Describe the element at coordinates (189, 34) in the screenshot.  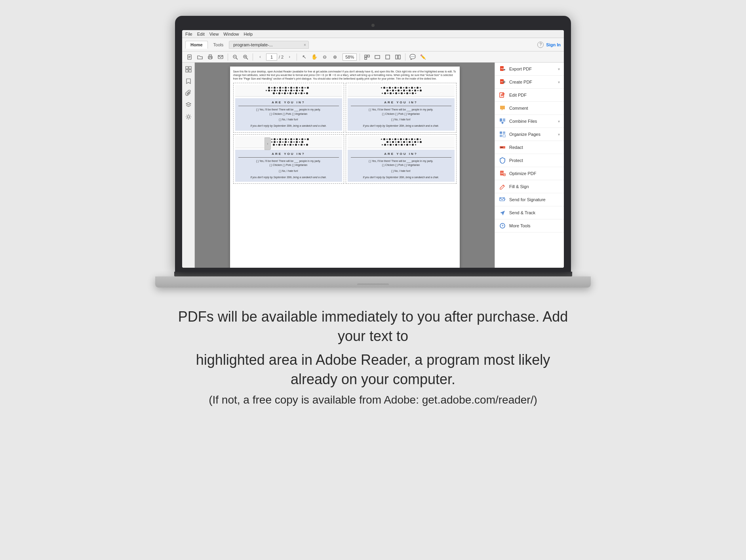
I see `menu-file: File` at that location.